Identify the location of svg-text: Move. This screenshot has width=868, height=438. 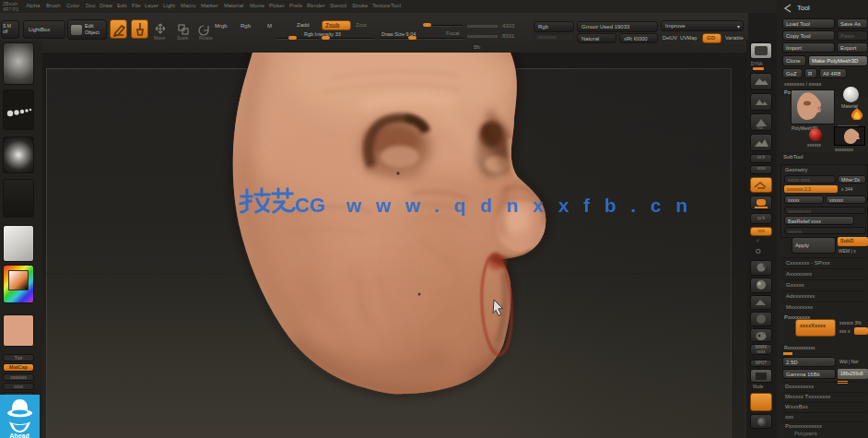
(159, 38).